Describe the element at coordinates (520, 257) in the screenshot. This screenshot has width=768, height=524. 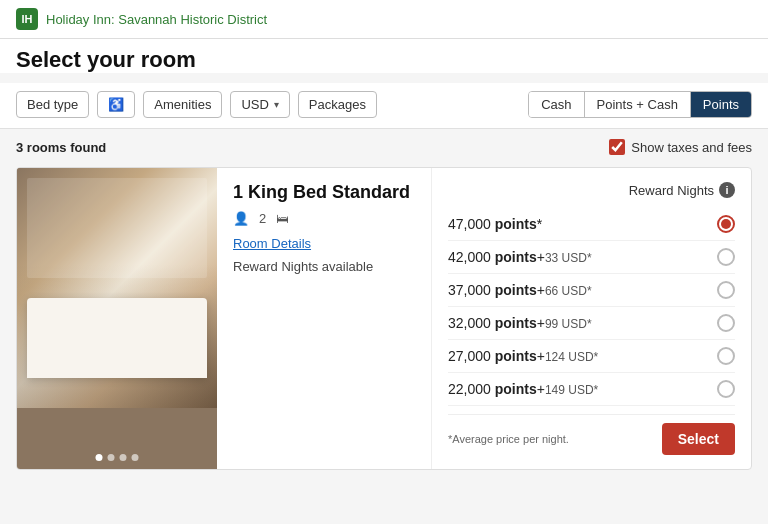
I see `price-text-2: 42,000 points+33 USD*` at that location.